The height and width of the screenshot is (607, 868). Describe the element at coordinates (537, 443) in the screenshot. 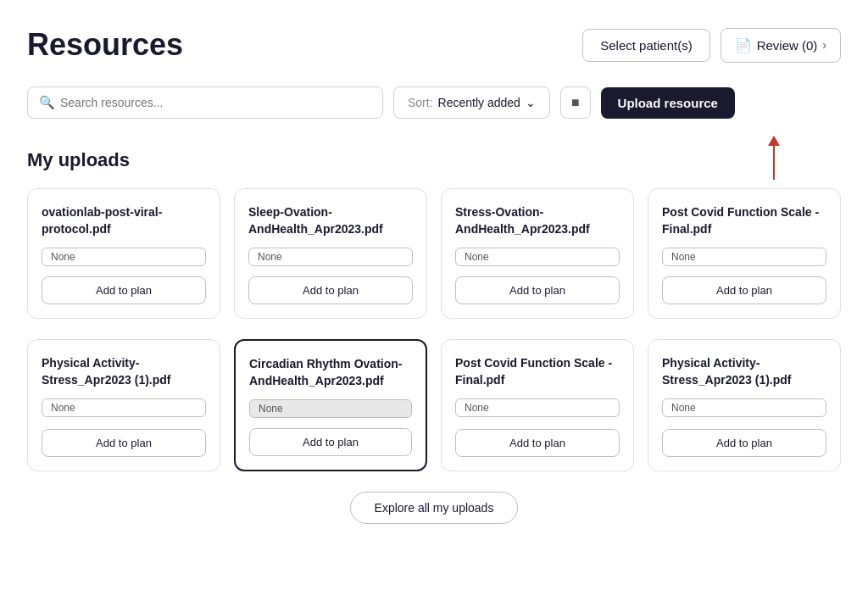

I see `add-to-plan-button-7: Add to plan` at that location.